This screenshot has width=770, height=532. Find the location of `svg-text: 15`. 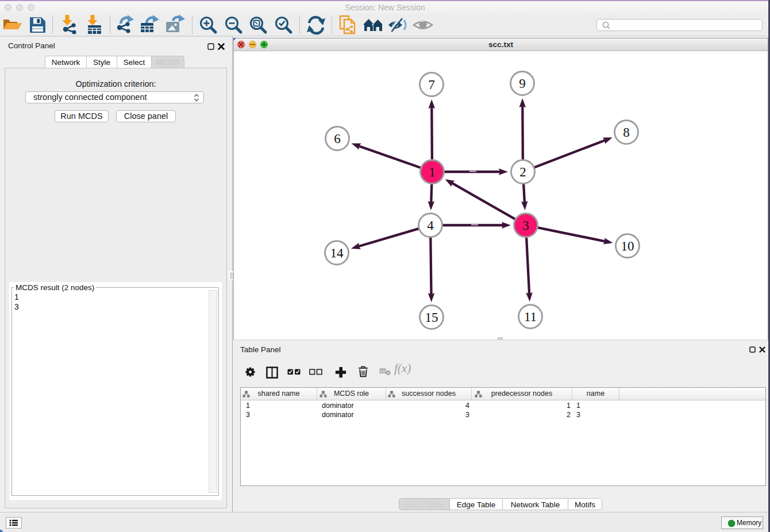

svg-text: 15 is located at coordinates (432, 317).